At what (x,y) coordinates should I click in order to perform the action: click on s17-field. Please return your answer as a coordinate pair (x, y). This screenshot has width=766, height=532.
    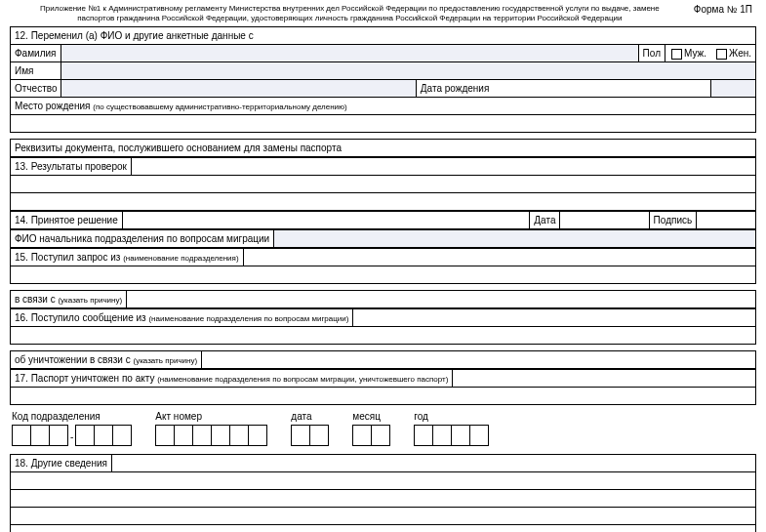
    Looking at the image, I should click on (605, 379).